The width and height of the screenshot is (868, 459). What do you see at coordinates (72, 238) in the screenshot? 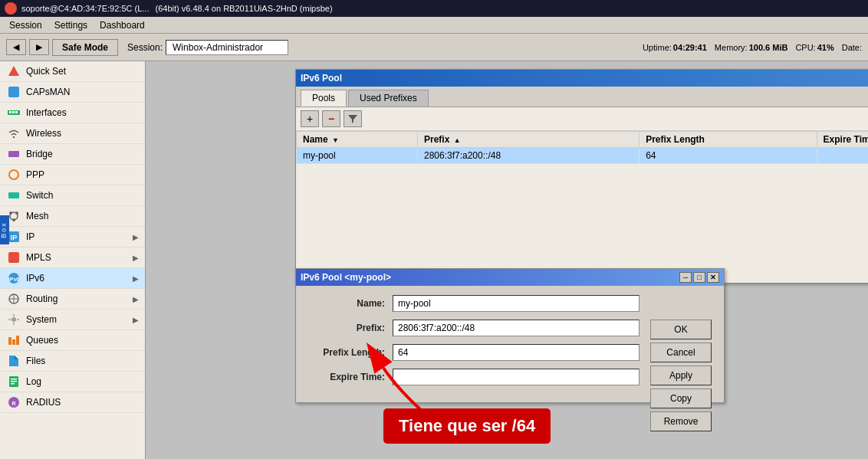
I see `sidebar-item-ip: IP IP ▶` at bounding box center [72, 238].